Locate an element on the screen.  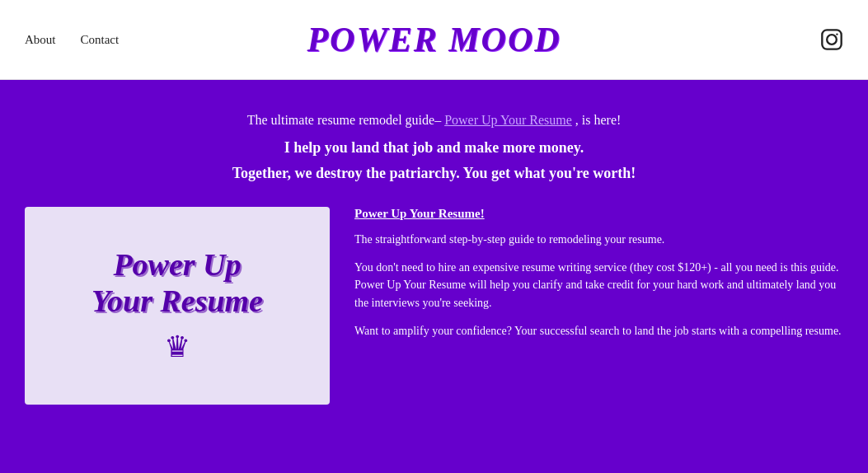
book-desc-para1: The straightforward step-by-step guide t… is located at coordinates (598, 240).